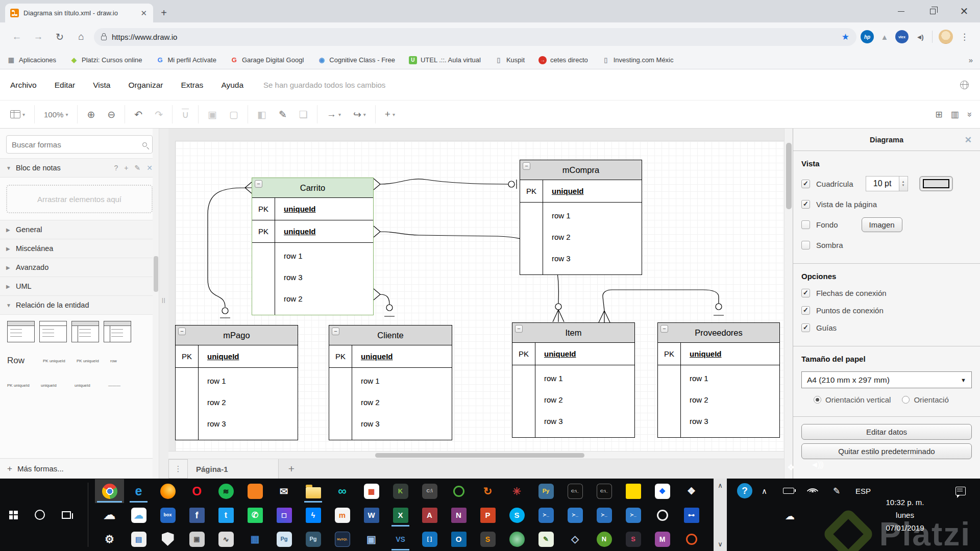 This screenshot has width=980, height=551. Describe the element at coordinates (546, 515) in the screenshot. I see `powershell-1-button: ≻_` at that location.